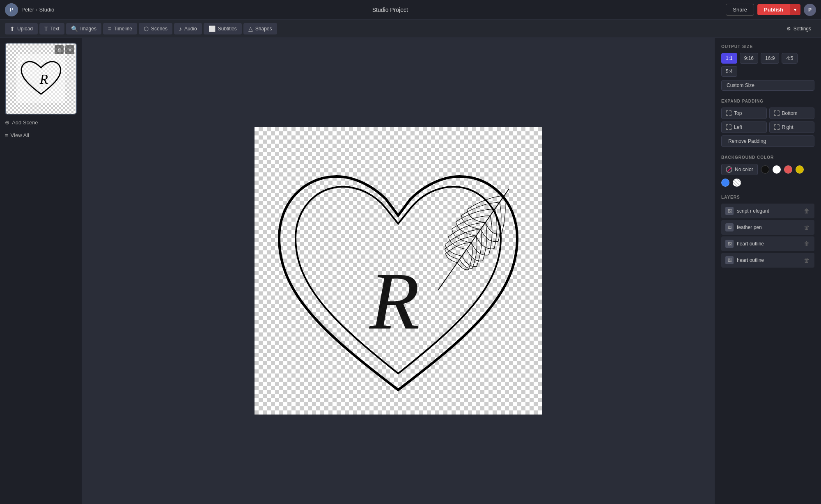 This screenshot has height=504, width=821. I want to click on layer-item-feather: 🖼 feather pen 🗑, so click(768, 227).